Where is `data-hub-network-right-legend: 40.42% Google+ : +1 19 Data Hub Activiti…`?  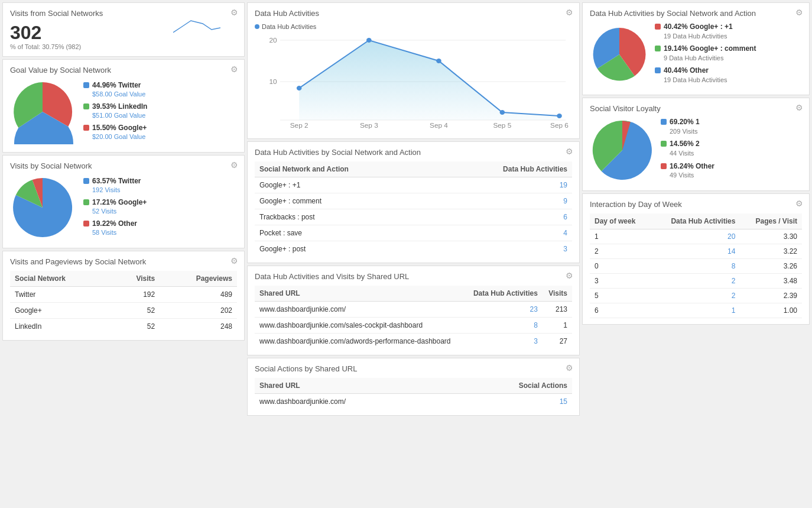
data-hub-network-right-legend: 40.42% Google+ : +1 19 Data Hub Activiti… is located at coordinates (728, 56).